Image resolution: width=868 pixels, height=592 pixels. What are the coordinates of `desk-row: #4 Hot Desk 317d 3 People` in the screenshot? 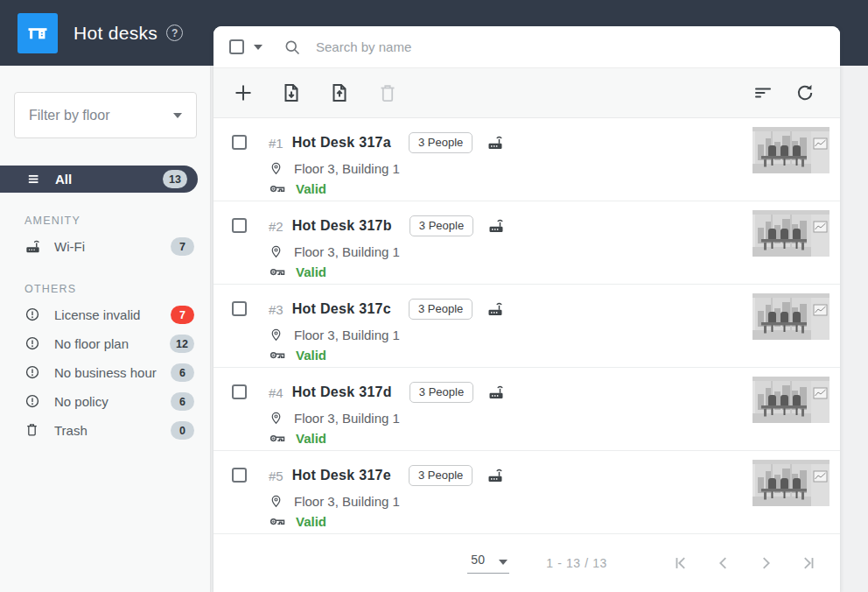 It's located at (527, 410).